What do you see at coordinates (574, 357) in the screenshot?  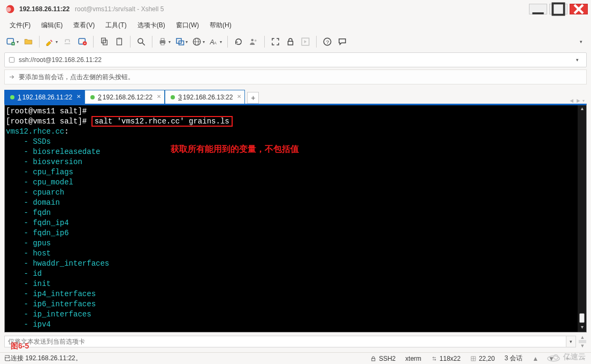 I see `watermark-text: 亿速云` at bounding box center [574, 357].